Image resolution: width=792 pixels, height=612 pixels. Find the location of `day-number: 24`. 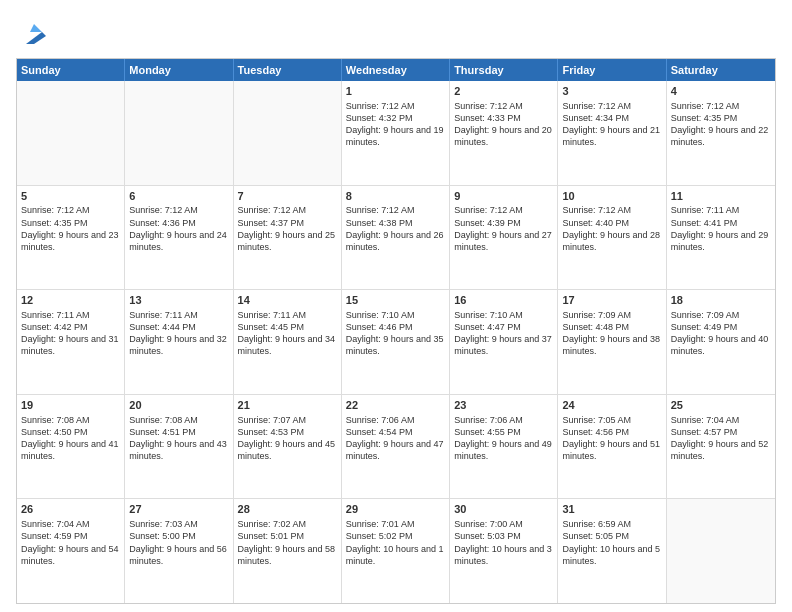

day-number: 24 is located at coordinates (612, 406).